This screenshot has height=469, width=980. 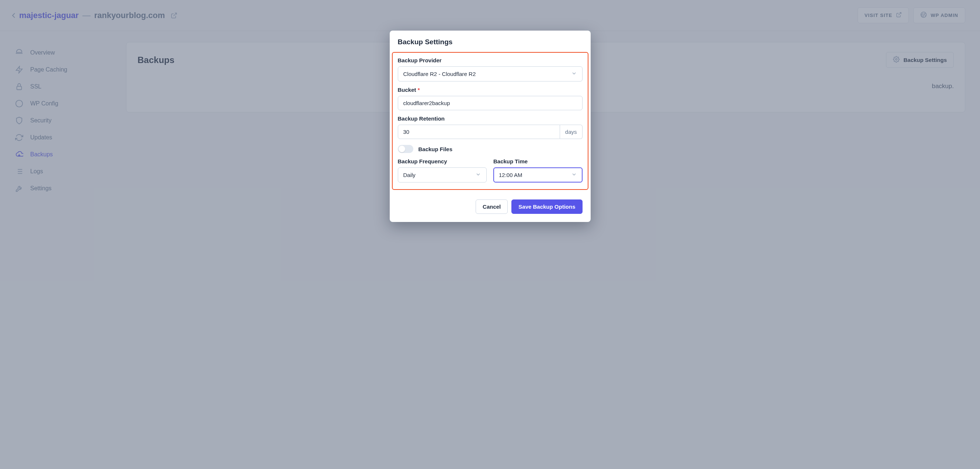 I want to click on modal-title: Backup Settings, so click(x=490, y=40).